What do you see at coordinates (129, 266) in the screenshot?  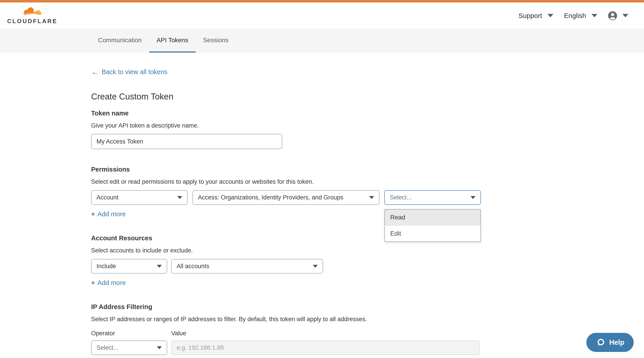 I see `resource-mode-select: Include` at bounding box center [129, 266].